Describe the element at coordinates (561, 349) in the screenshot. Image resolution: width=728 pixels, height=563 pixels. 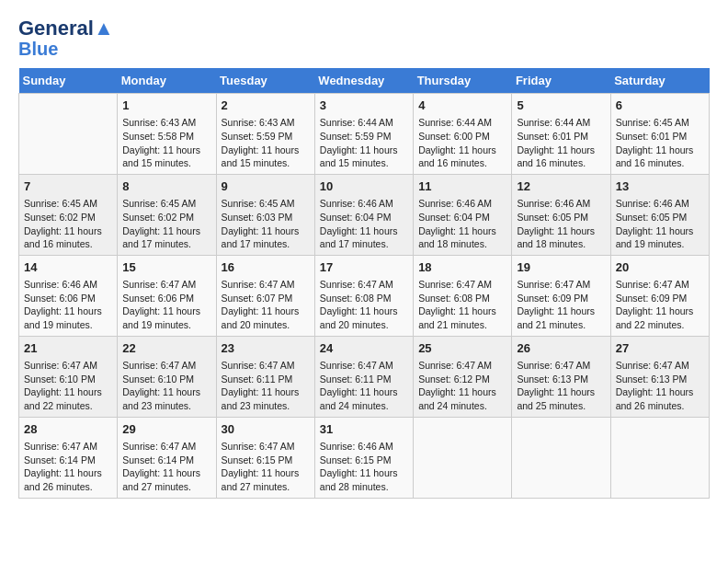
I see `day-number: 26` at that location.